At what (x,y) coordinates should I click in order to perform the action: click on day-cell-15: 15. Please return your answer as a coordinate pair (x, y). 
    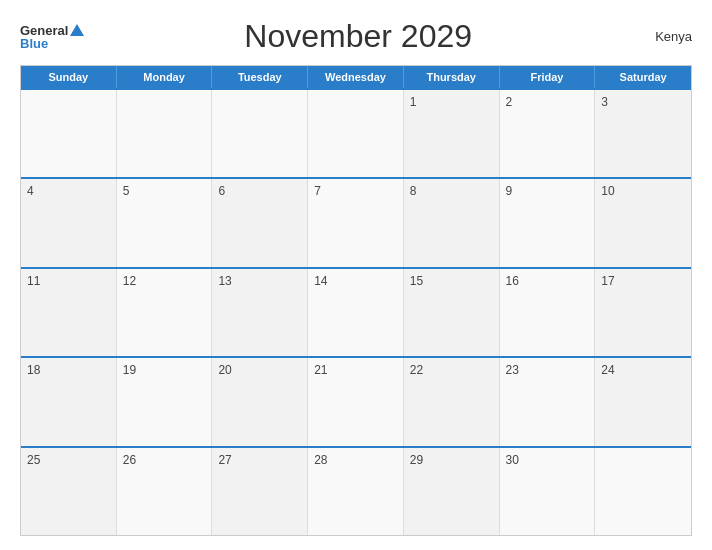
    Looking at the image, I should click on (452, 312).